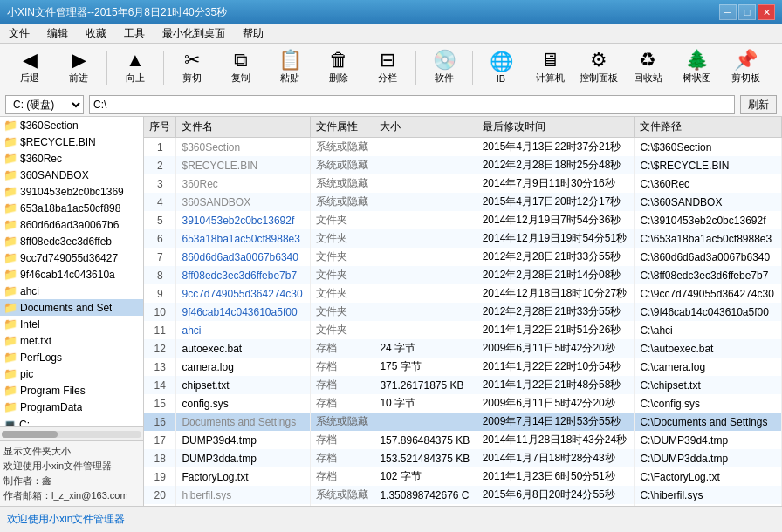 The image size is (782, 532). What do you see at coordinates (72, 274) in the screenshot?
I see `tree-item: 📁9f46cab14c043610a` at bounding box center [72, 274].